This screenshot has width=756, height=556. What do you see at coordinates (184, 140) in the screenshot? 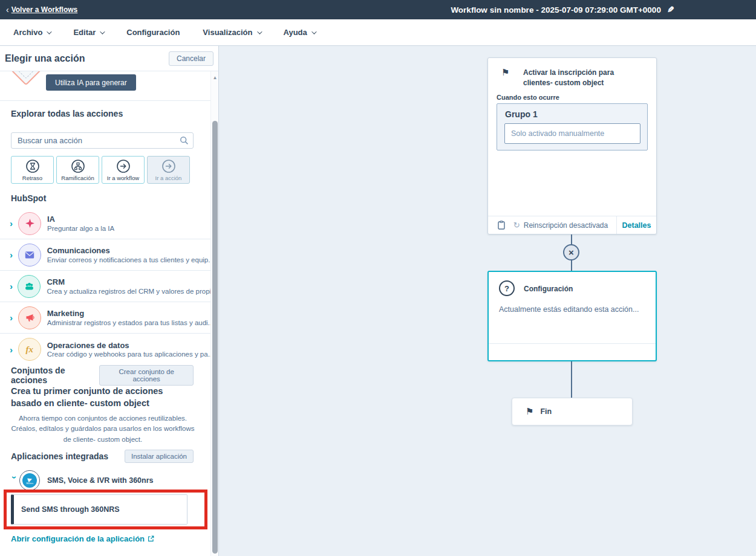
I see `search-icon` at bounding box center [184, 140].